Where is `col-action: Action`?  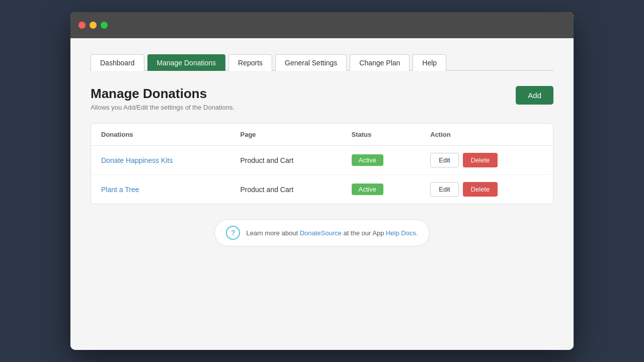 col-action: Action is located at coordinates (487, 135).